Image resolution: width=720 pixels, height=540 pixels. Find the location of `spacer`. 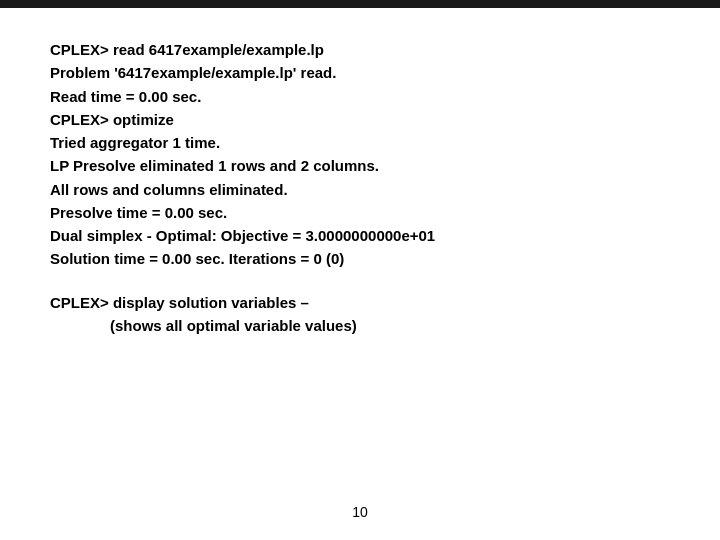

spacer is located at coordinates (360, 281).